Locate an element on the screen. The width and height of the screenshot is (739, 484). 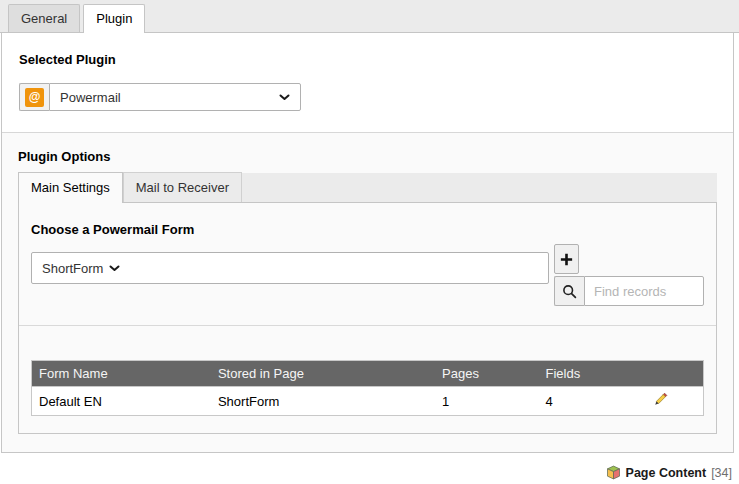
edit-pencil-icon is located at coordinates (660, 400).